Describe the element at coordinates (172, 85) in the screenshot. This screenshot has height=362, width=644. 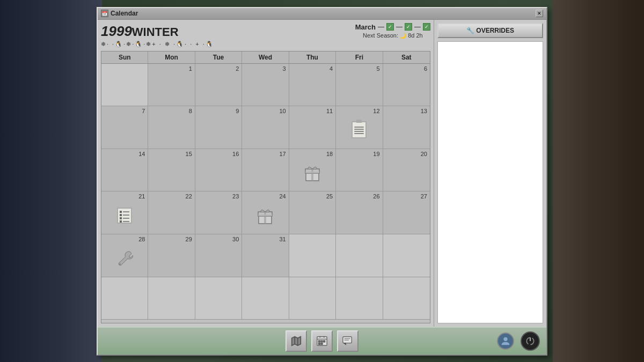
I see `calendar-cell: 1` at that location.